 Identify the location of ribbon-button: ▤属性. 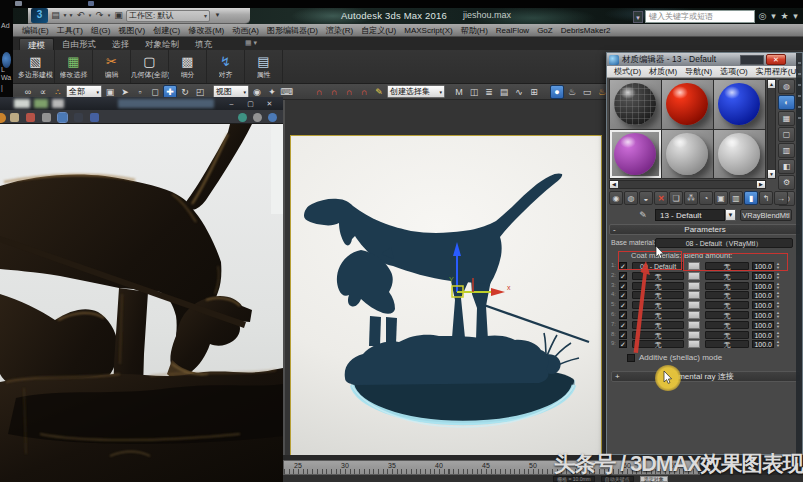
(264, 66).